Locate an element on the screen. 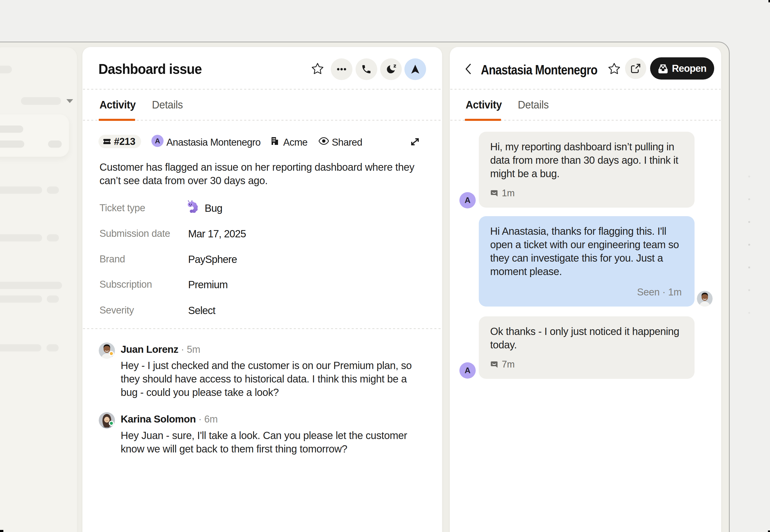  comment-text: Hey - I just checked and the customer is… is located at coordinates (278, 379).